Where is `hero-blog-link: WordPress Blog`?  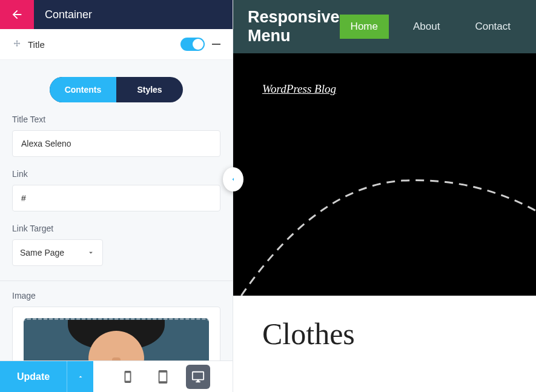 hero-blog-link: WordPress Blog is located at coordinates (299, 89).